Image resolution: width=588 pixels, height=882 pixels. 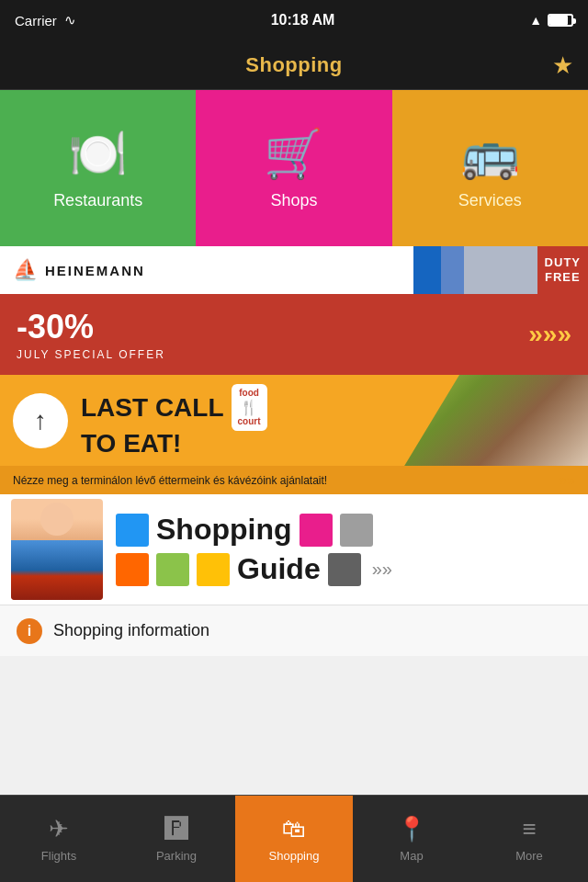 I want to click on tab-shopping: 🛍 Shopping, so click(x=294, y=839).